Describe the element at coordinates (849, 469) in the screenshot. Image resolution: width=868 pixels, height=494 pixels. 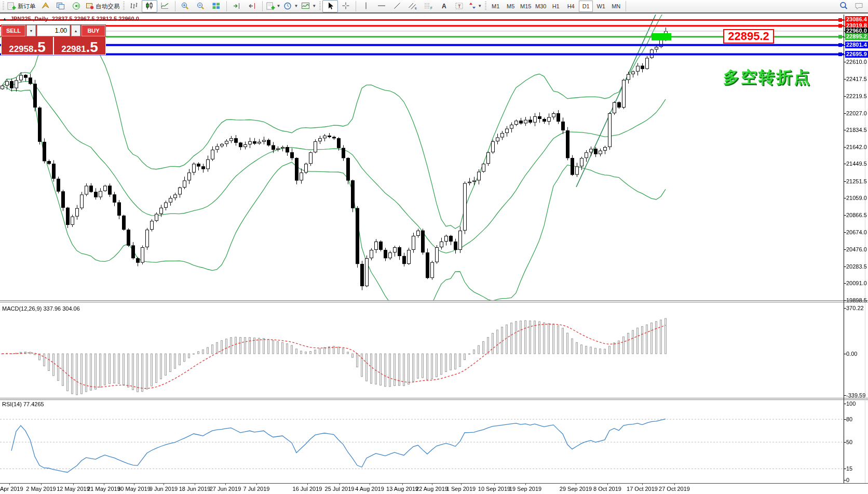
I see `rsi-tick-label: 15` at that location.